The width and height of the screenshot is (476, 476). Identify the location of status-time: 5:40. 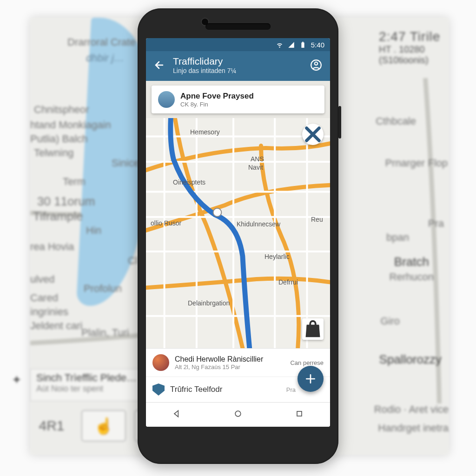
(318, 45).